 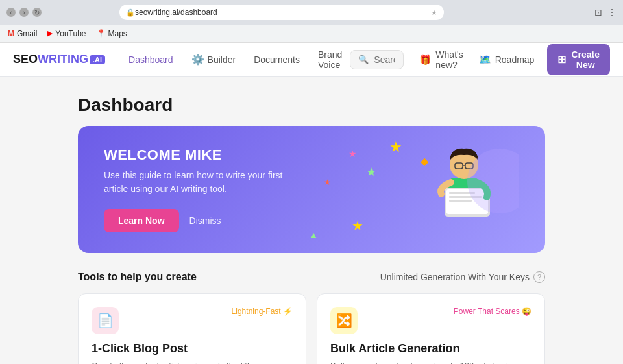 What do you see at coordinates (330, 60) in the screenshot?
I see `nav-brand-voice: Brand Voice` at bounding box center [330, 60].